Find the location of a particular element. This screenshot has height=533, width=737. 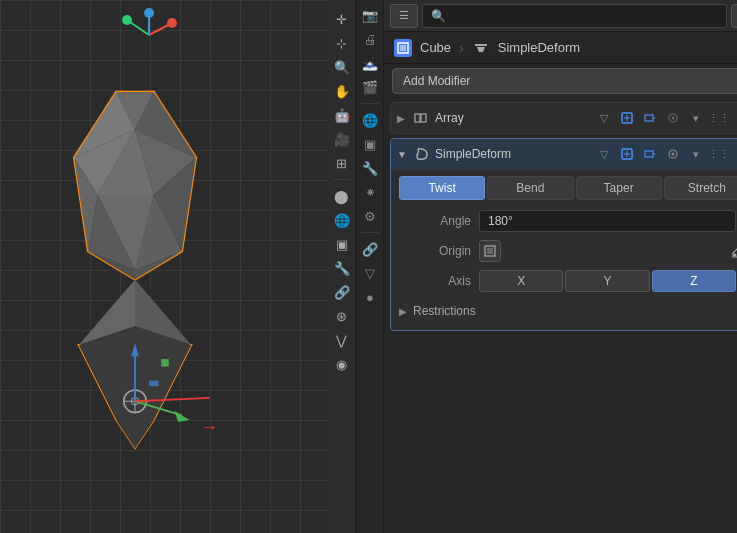

array-dots-btn: ⋮⋮ is located at coordinates (719, 118).